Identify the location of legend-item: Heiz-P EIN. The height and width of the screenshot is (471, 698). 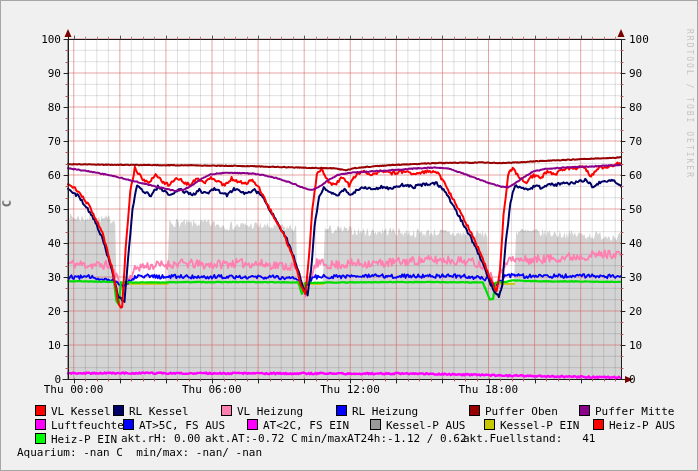
(76, 440).